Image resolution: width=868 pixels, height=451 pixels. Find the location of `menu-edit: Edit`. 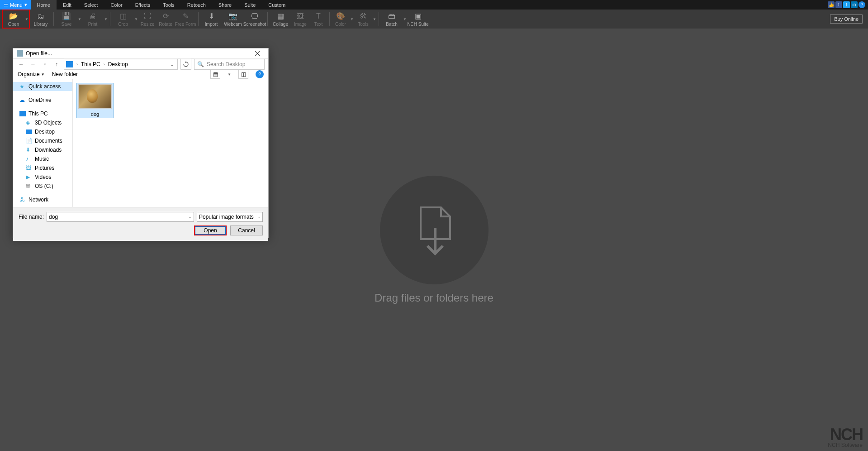

menu-edit: Edit is located at coordinates (67, 5).